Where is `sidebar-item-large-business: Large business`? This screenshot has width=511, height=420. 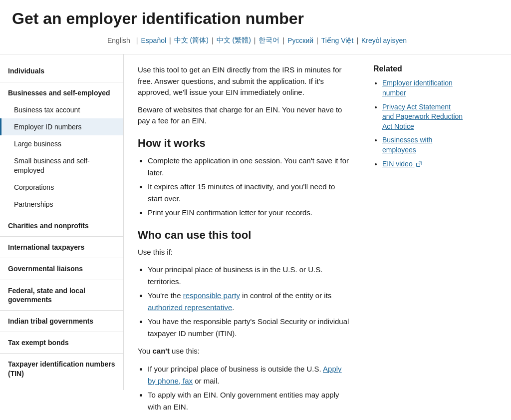 sidebar-item-large-business: Large business is located at coordinates (62, 144).